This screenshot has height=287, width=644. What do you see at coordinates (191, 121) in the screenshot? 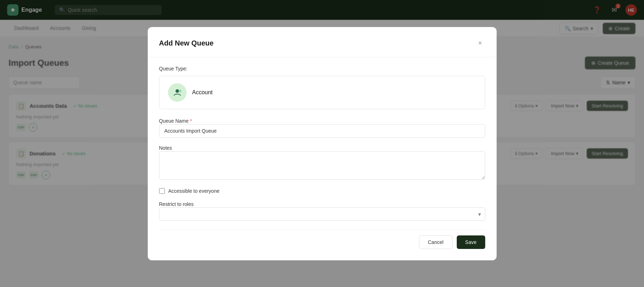
I see `required-indicator: *` at bounding box center [191, 121].